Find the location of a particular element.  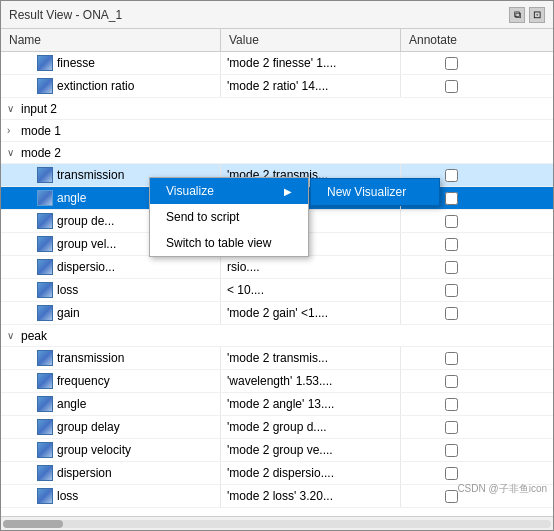

row-value-peak-transmission: 'mode 2 transmis... is located at coordinates (311, 358).